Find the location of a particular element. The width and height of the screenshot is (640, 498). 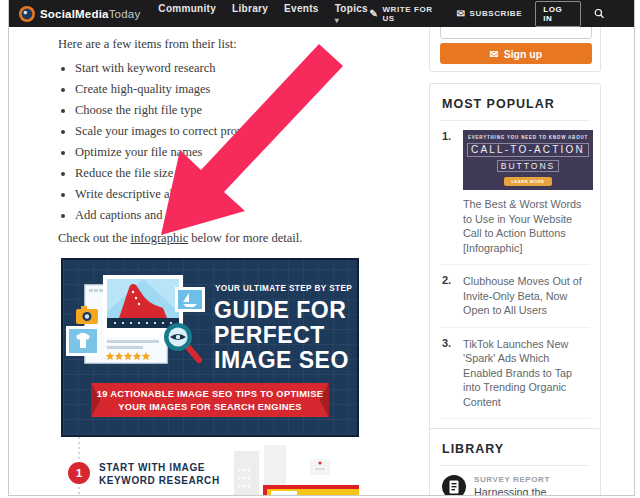

nav-item-events: Events is located at coordinates (302, 14).